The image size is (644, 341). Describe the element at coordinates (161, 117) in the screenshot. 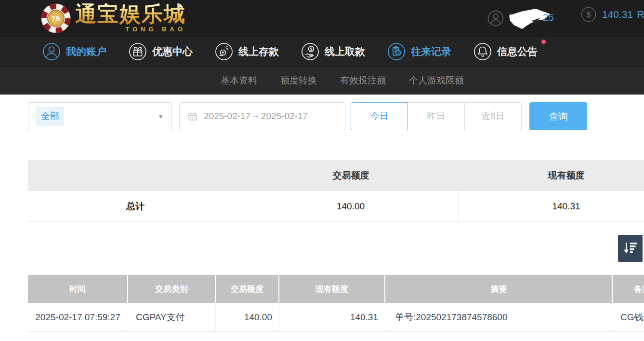

I see `chevron-down-icon: ▼` at that location.